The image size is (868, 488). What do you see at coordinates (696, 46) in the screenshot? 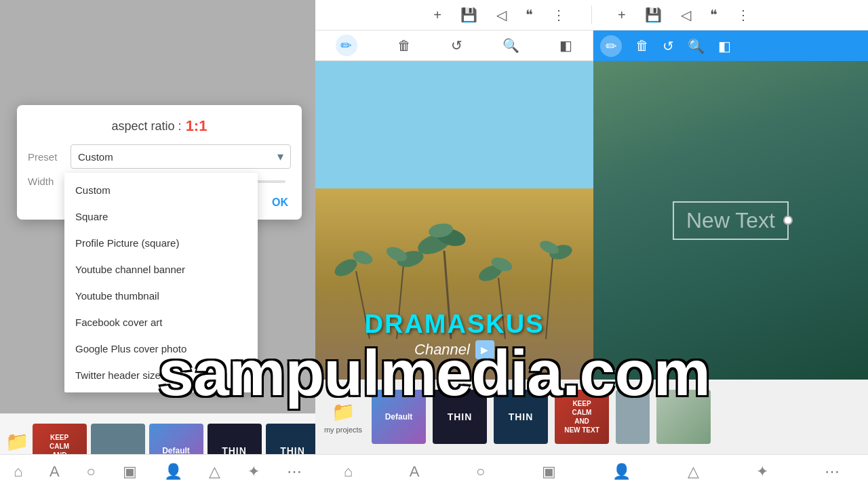
I see `zoom-icon-right: 🔍` at bounding box center [696, 46].